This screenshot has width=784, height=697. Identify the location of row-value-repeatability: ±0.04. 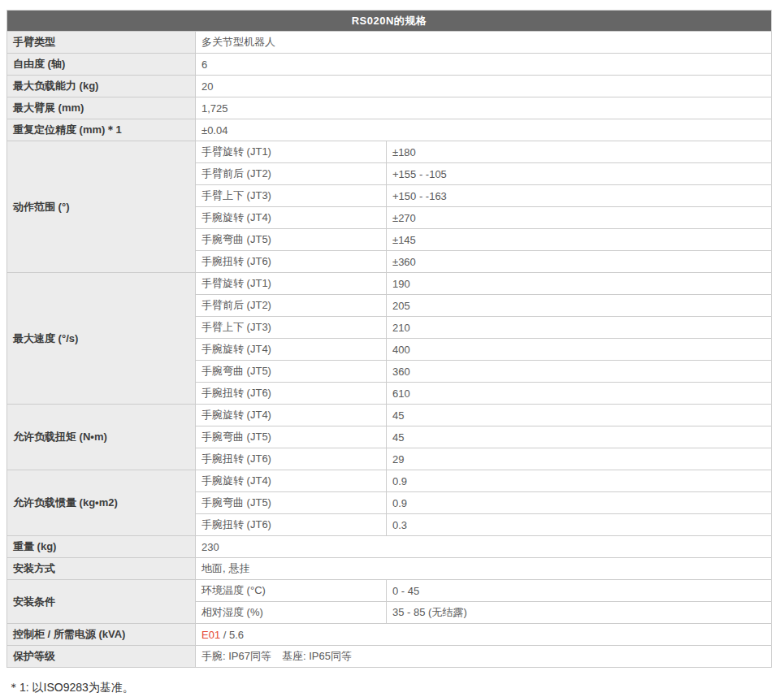
(484, 130).